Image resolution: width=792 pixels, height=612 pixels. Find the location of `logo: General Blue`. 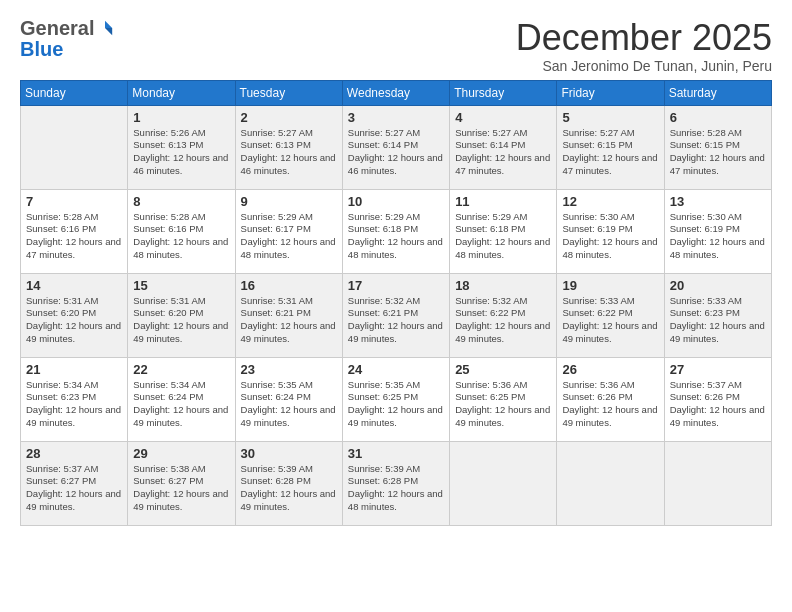

logo: General Blue is located at coordinates (67, 40).